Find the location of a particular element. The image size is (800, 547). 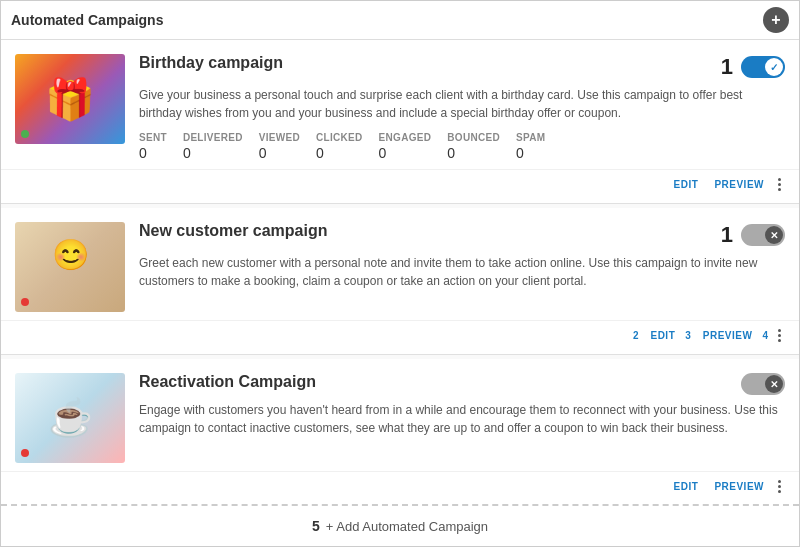

stat-viewed-value: 0 is located at coordinates (263, 153).